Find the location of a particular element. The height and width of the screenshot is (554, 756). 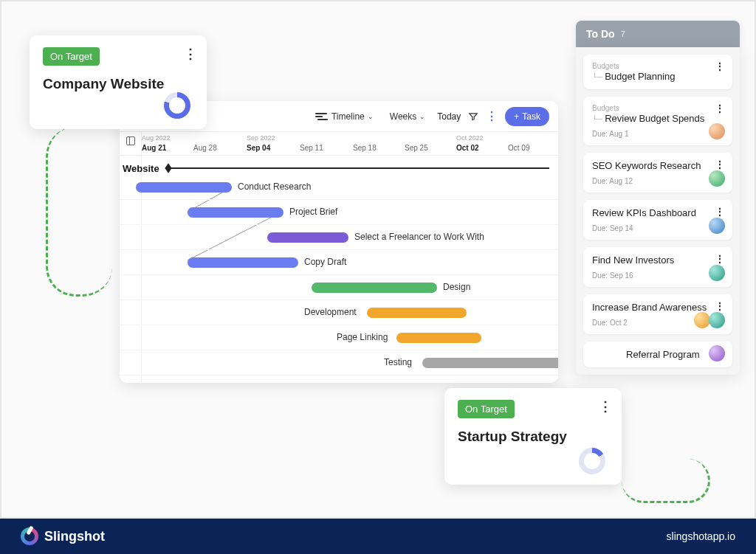

gantt-bar-label: Testing is located at coordinates (398, 362).